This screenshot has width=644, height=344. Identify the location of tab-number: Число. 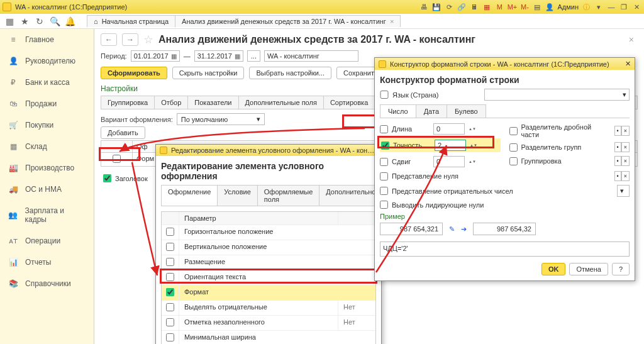
(398, 111).